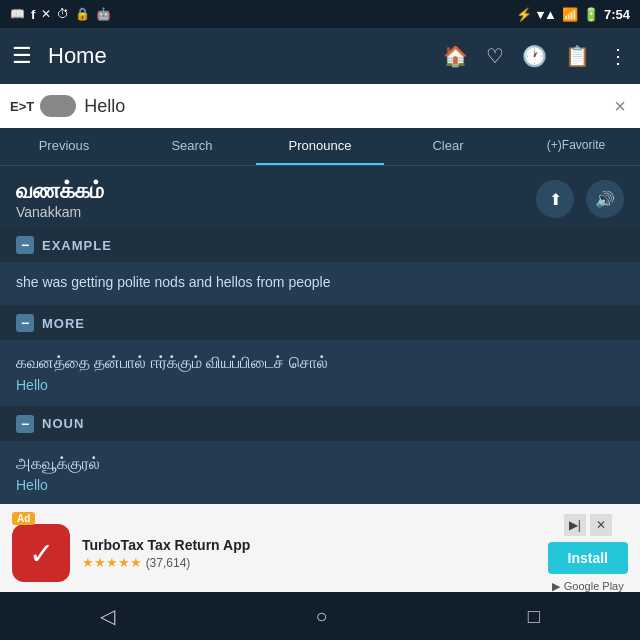 This screenshot has height=640, width=640. What do you see at coordinates (173, 282) in the screenshot?
I see `example-text: she was getting polite nods and hellos f…` at bounding box center [173, 282].